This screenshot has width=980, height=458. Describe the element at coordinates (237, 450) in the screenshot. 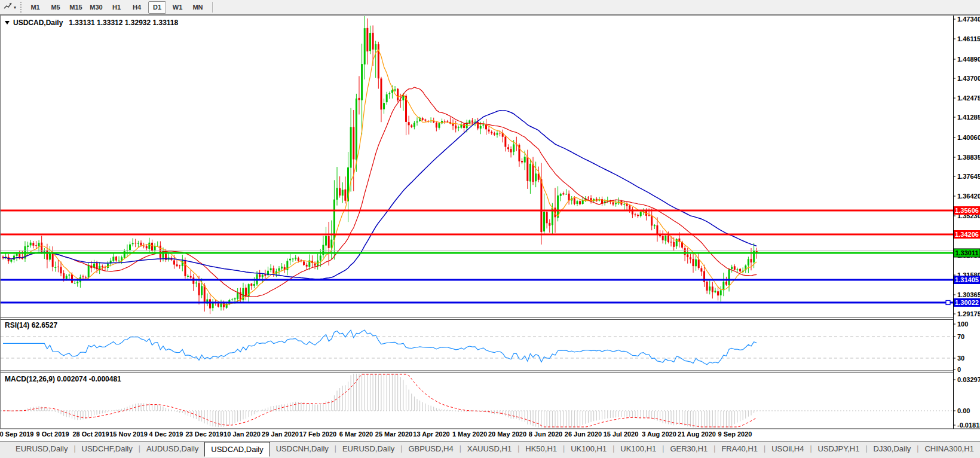

I see `chart-tab-usdcad-daily: USDCAD,Daily` at that location.